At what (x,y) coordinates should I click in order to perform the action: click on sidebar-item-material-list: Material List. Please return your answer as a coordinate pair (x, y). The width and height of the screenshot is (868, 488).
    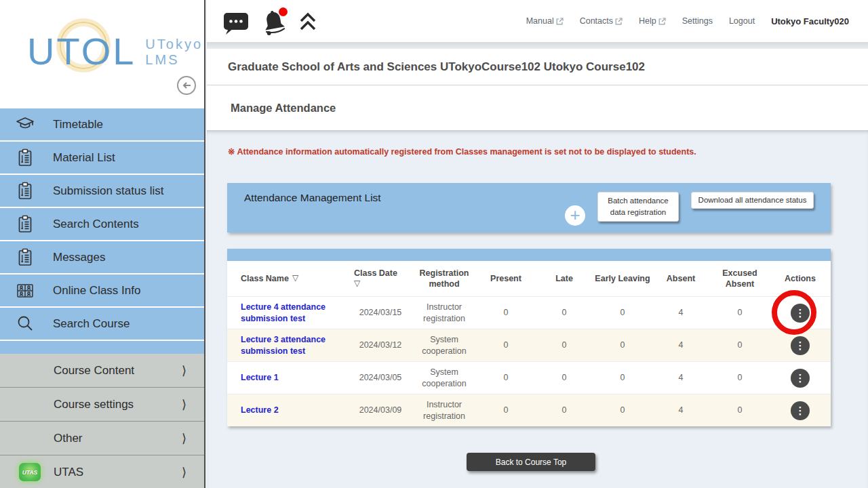
    Looking at the image, I should click on (102, 157).